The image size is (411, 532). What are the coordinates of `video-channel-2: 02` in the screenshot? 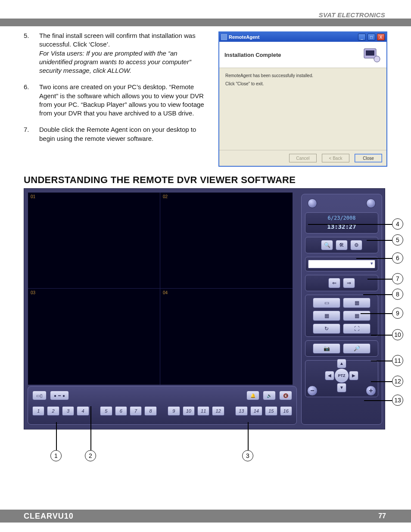 It's located at (227, 240).